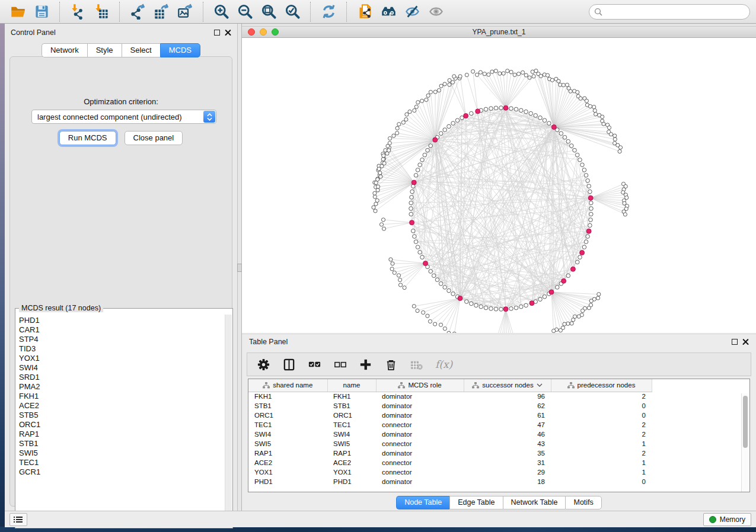  What do you see at coordinates (122, 425) in the screenshot?
I see `mcds-result-item: ORC1` at bounding box center [122, 425].